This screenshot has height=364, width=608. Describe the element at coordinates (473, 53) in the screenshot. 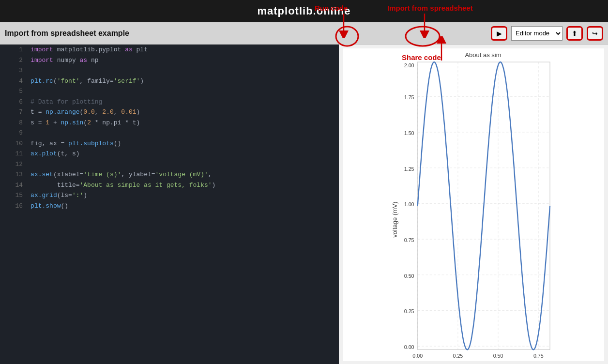

I see `chart-title: About as sim` at that location.